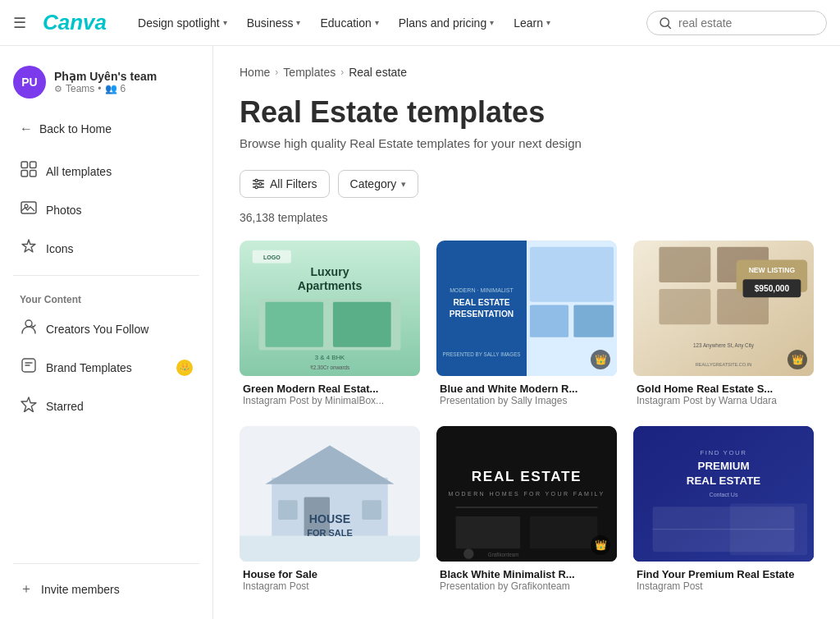  Describe the element at coordinates (285, 184) in the screenshot. I see `all-filters-button: All Filters` at that location.